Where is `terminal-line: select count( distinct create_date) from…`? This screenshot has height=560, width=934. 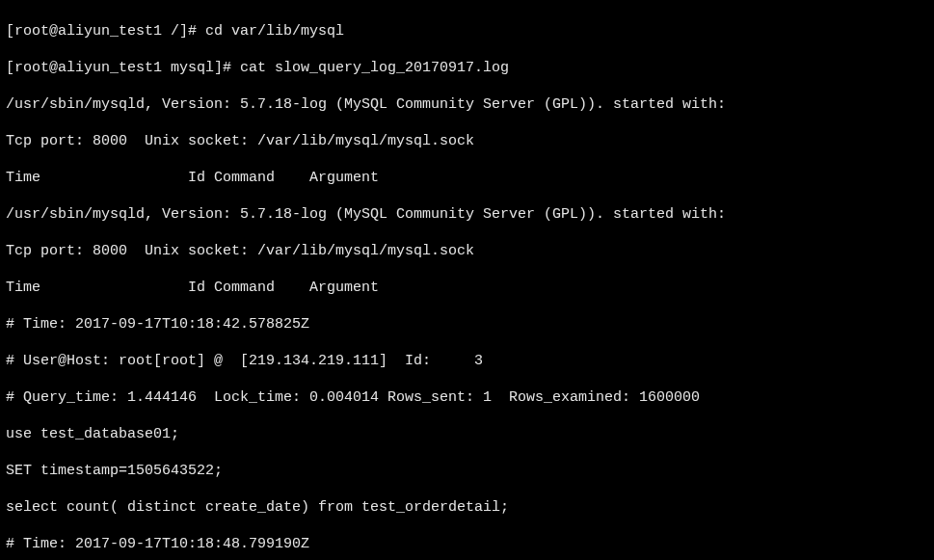
terminal-line: select count( distinct create_date) from… is located at coordinates (467, 507).